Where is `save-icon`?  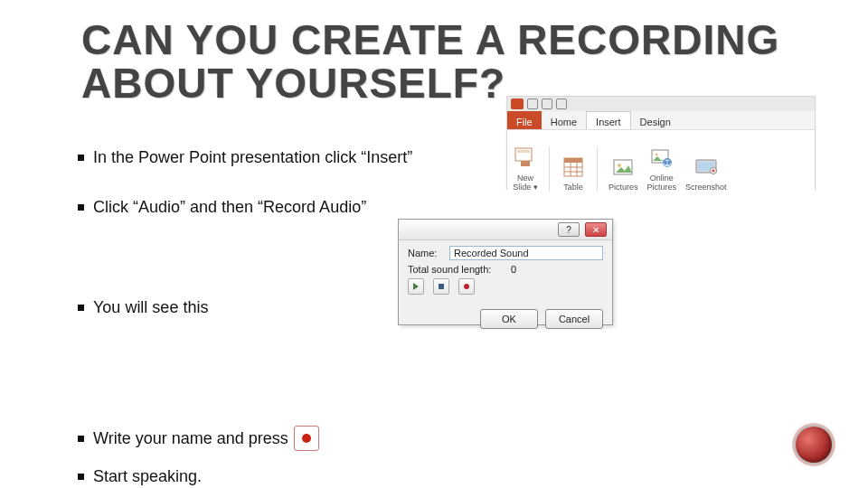
save-icon is located at coordinates (533, 104).